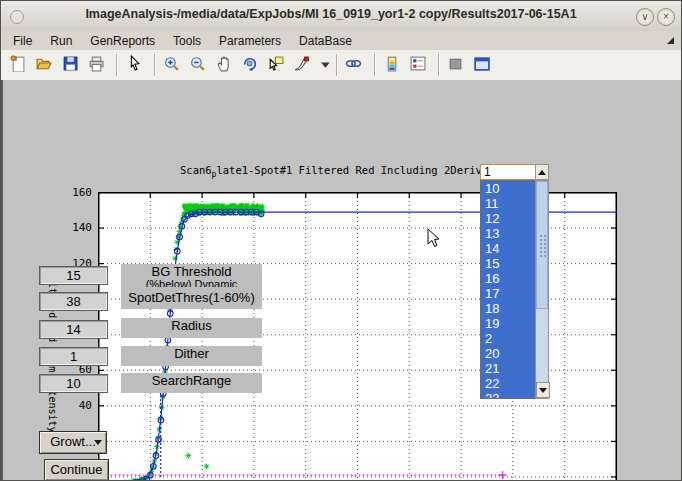 Image resolution: width=682 pixels, height=481 pixels. Describe the element at coordinates (76, 228) in the screenshot. I see `y-tick-label: 140` at that location.